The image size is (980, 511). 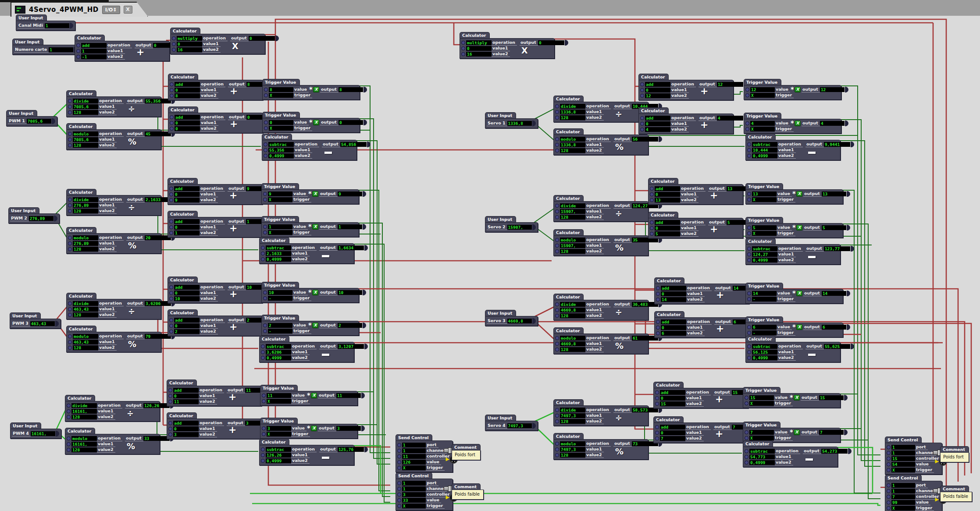 I want to click on node-calc-sub-s4: Calculatorsubtracoperationoutput54,27354…, so click(x=790, y=453).